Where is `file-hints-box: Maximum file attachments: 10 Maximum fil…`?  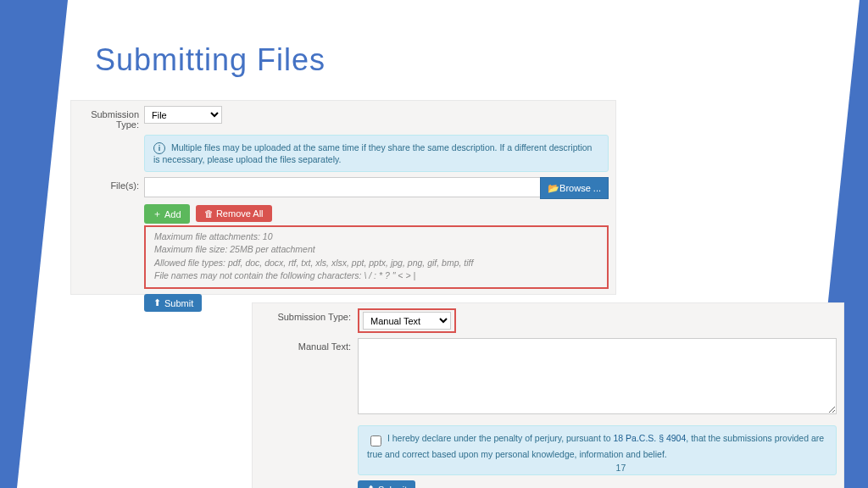 file-hints-box: Maximum file attachments: 10 Maximum fil… is located at coordinates (376, 258).